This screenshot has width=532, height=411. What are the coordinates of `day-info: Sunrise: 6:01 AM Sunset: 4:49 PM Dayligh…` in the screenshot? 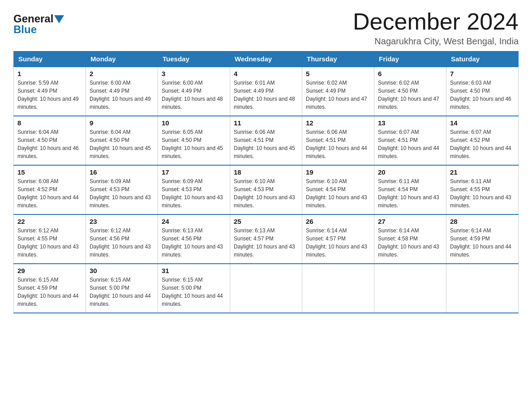 It's located at (266, 95).